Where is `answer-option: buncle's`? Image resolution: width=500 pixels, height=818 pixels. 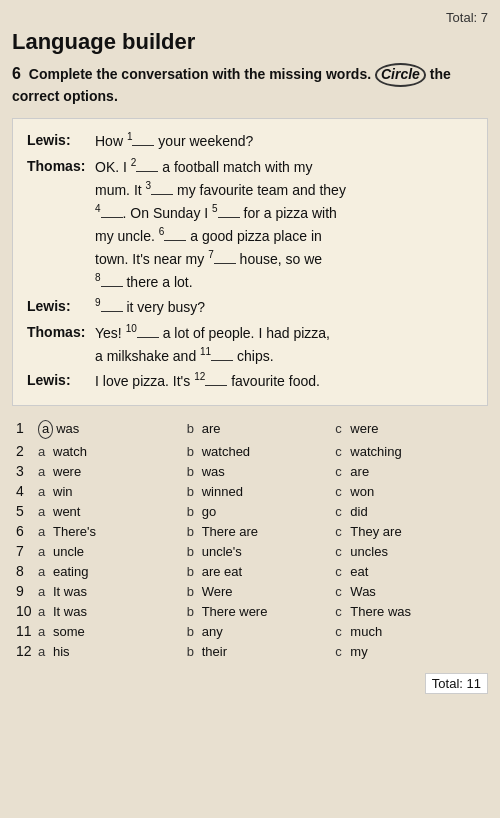
answer-option: buncle's is located at coordinates (262, 552).